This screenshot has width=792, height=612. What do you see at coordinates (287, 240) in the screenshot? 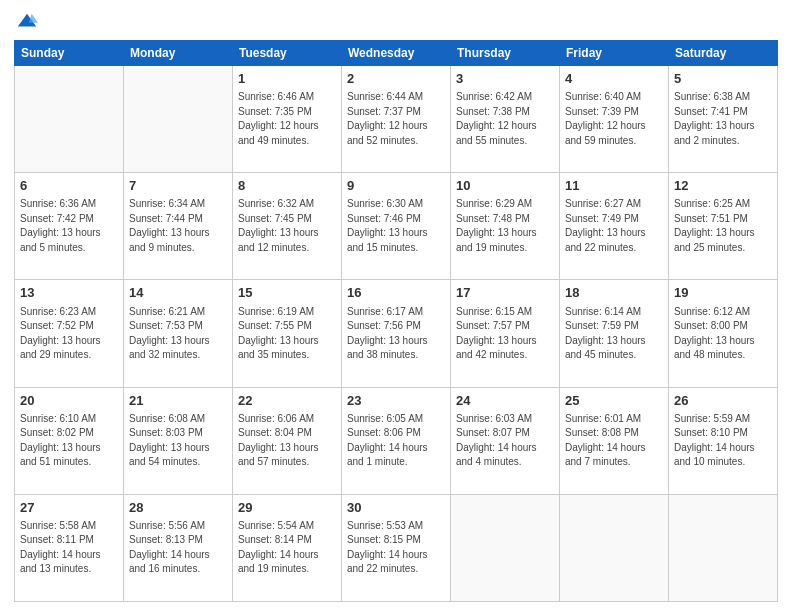
I see `day-info: Daylight: 13 hours and 12 minutes.` at bounding box center [287, 240].